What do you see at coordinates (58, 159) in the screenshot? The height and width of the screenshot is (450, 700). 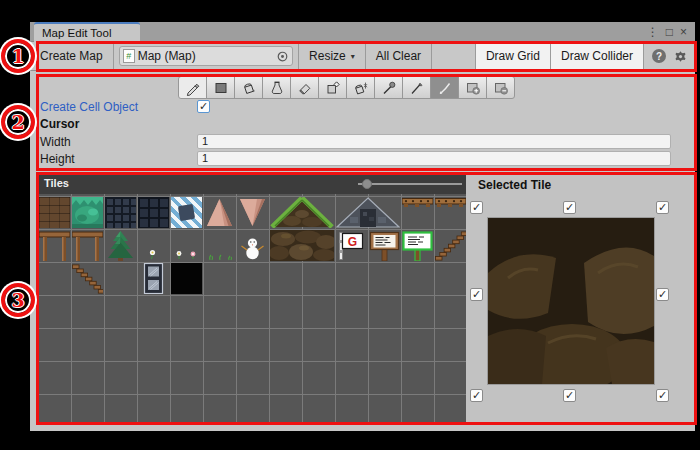 I see `height-label: Height` at bounding box center [58, 159].